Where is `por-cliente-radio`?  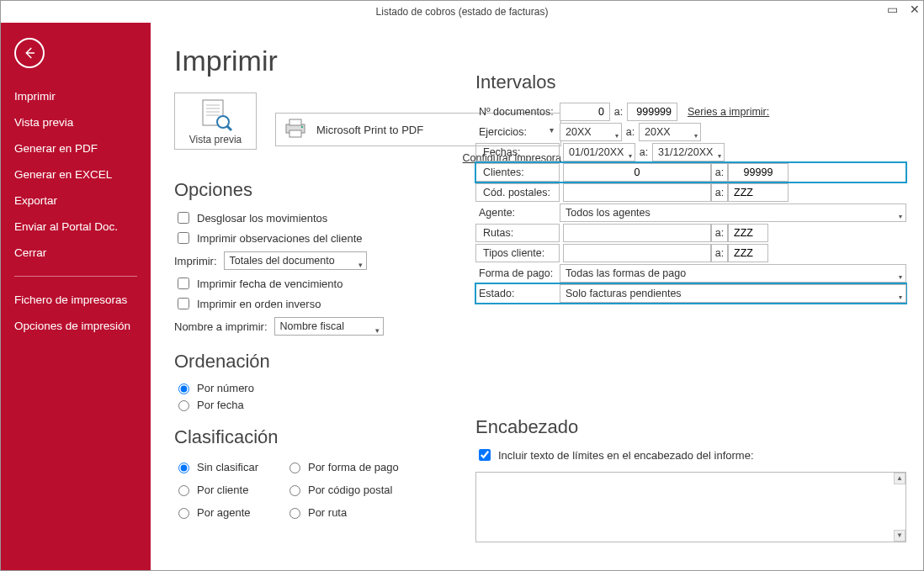 por-cliente-radio is located at coordinates (183, 491).